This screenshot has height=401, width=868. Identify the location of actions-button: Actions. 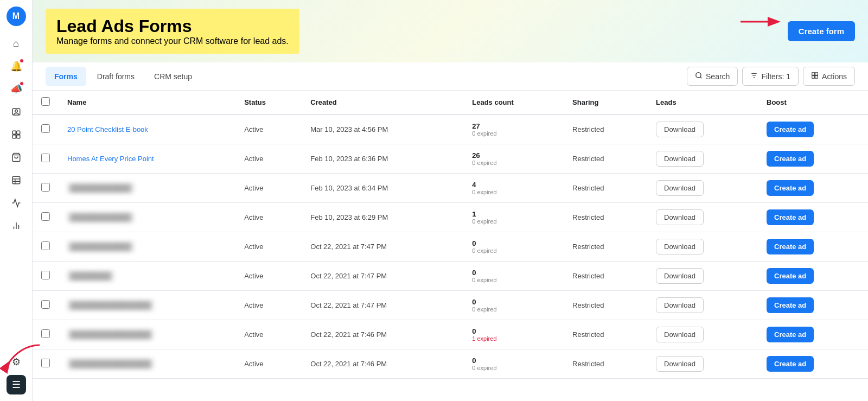
(829, 76).